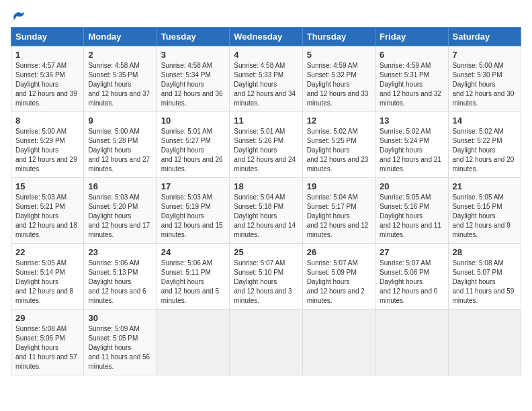 The height and width of the screenshot is (411, 532). What do you see at coordinates (266, 150) in the screenshot?
I see `day-info: Sunrise: 5:01 AM Sunset: 5:26 PM Dayligh…` at bounding box center [266, 150].